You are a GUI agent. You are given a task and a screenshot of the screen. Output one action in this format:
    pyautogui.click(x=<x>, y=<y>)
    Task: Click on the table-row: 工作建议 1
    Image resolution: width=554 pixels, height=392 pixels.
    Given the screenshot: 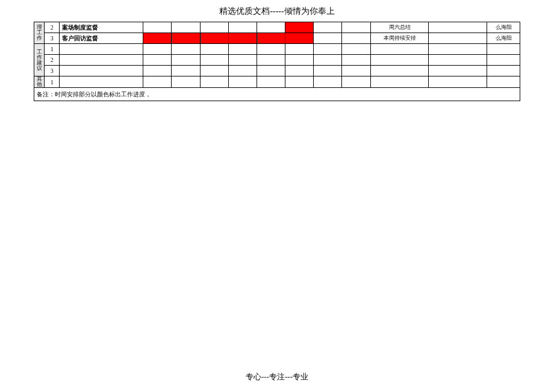 What is the action you would take?
    pyautogui.click(x=277, y=49)
    